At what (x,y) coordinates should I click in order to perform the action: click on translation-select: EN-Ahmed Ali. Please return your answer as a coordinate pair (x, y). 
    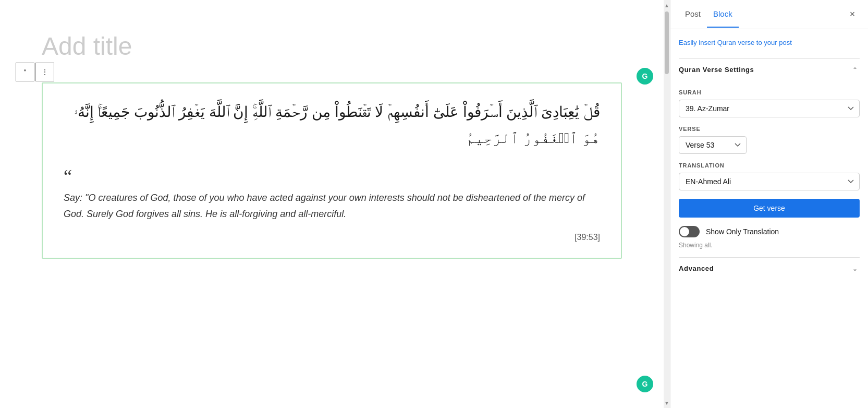
    Looking at the image, I should click on (769, 182).